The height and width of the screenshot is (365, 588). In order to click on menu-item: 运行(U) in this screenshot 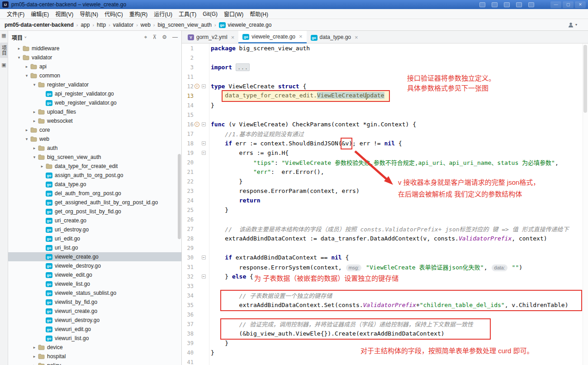, I will do `click(163, 14)`.